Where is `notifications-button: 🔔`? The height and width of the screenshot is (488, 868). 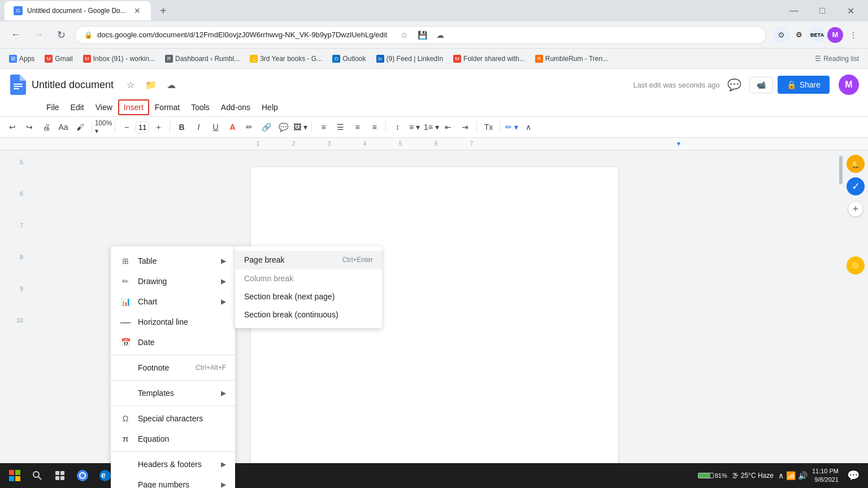 notifications-button: 🔔 is located at coordinates (856, 164).